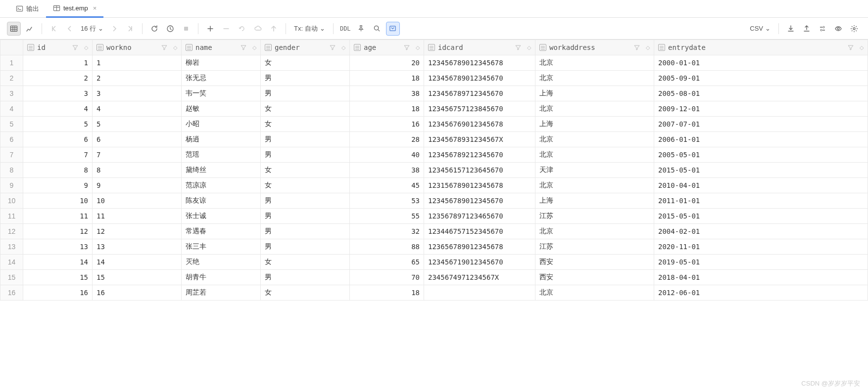 This screenshot has width=868, height=392. Describe the element at coordinates (12, 217) in the screenshot. I see `row-gutter: 11` at that location.